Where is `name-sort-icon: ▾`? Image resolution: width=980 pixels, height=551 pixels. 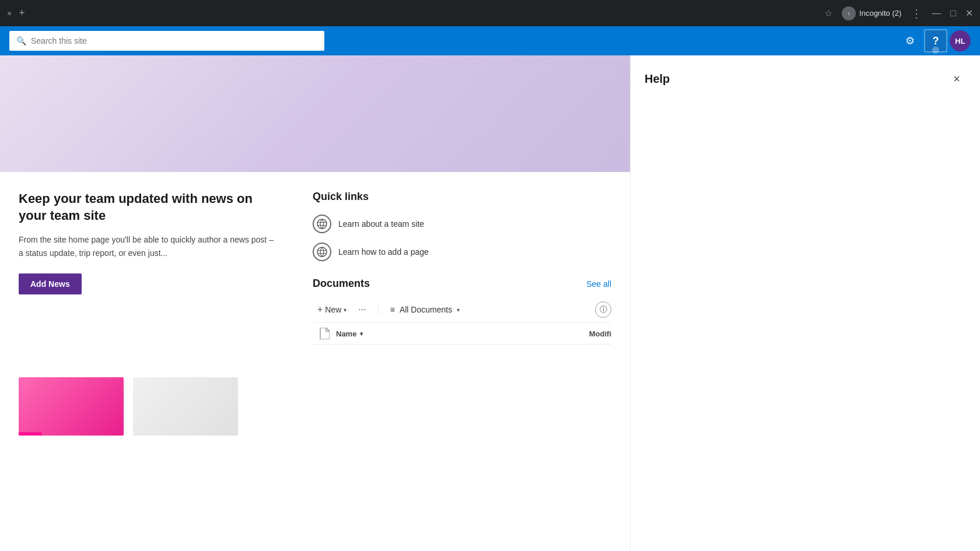
name-sort-icon: ▾ is located at coordinates (362, 334).